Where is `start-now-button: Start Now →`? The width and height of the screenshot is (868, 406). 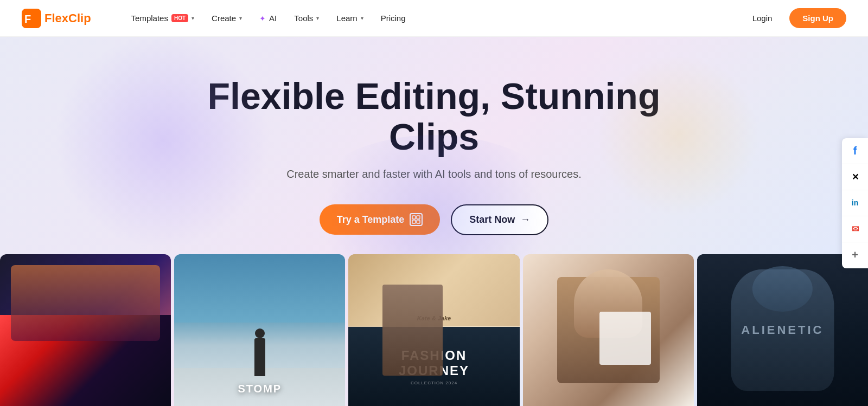
start-now-button: Start Now → is located at coordinates (500, 220).